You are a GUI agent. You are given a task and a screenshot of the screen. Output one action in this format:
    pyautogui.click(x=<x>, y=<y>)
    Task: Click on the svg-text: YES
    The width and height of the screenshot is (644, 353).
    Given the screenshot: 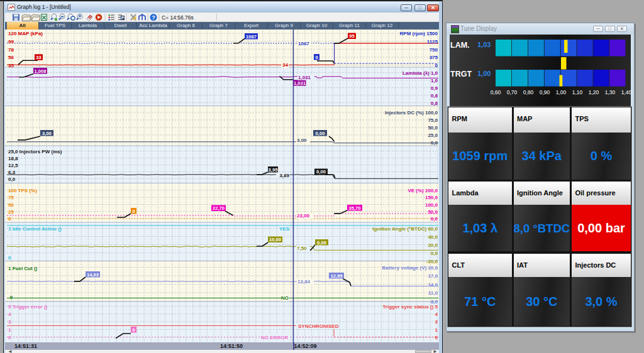 What is the action you would take?
    pyautogui.click(x=284, y=229)
    